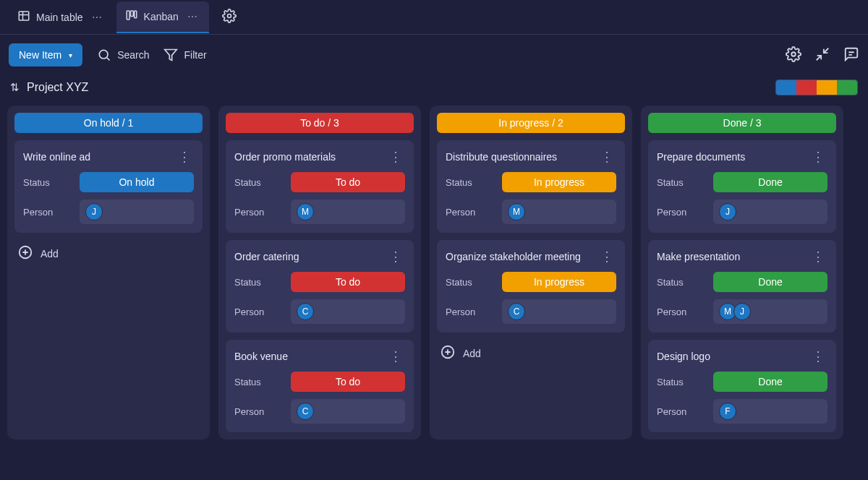  Describe the element at coordinates (531, 286) in the screenshot. I see `kanban-card: Organize stakeholder meeting⋮StatusIn pr…` at that location.